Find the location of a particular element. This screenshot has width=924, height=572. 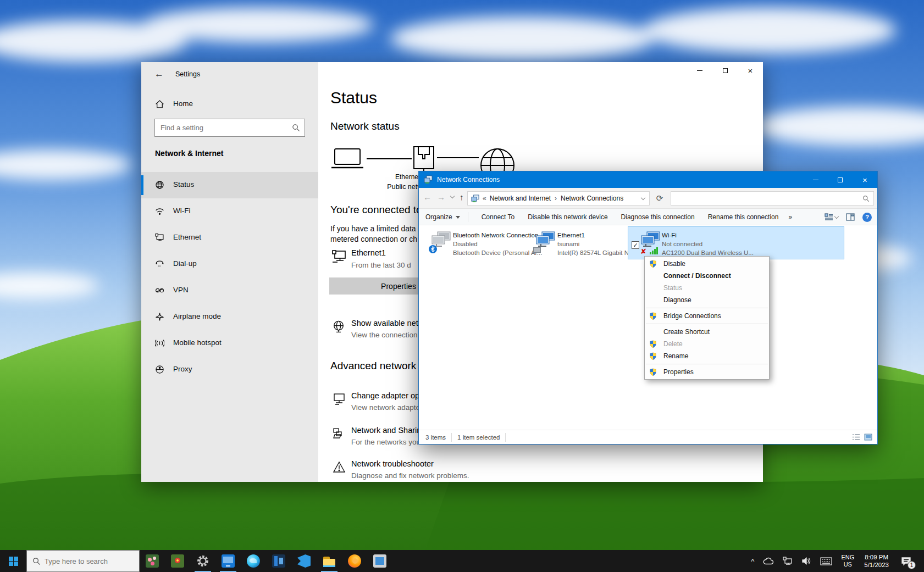

breadcrumb-collapse: « is located at coordinates (485, 198).